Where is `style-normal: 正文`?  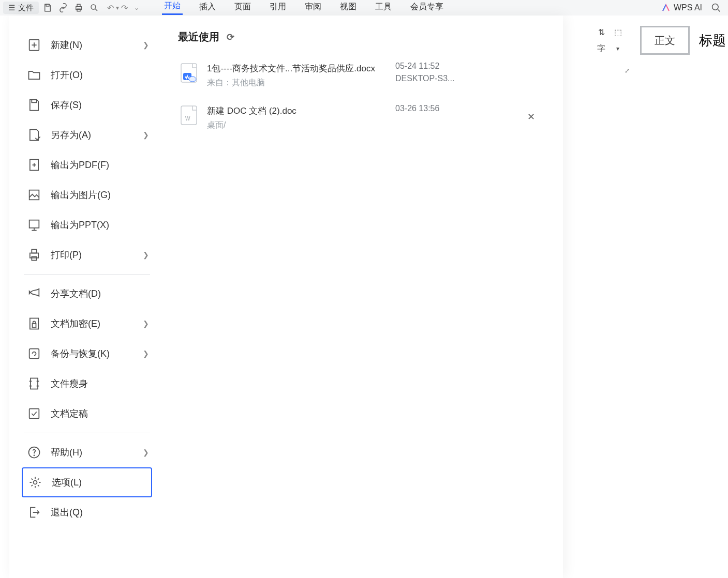
style-normal: 正文 is located at coordinates (665, 40).